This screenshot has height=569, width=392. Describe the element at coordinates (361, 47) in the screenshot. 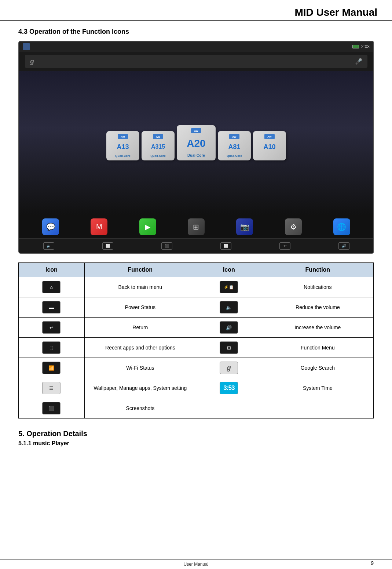

I see `status-right: 2:03` at that location.